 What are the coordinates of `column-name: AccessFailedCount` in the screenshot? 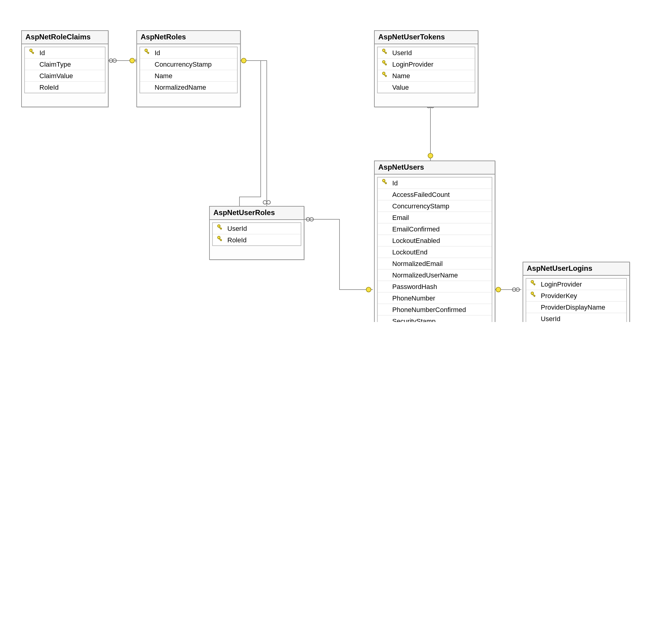 It's located at (439, 194).